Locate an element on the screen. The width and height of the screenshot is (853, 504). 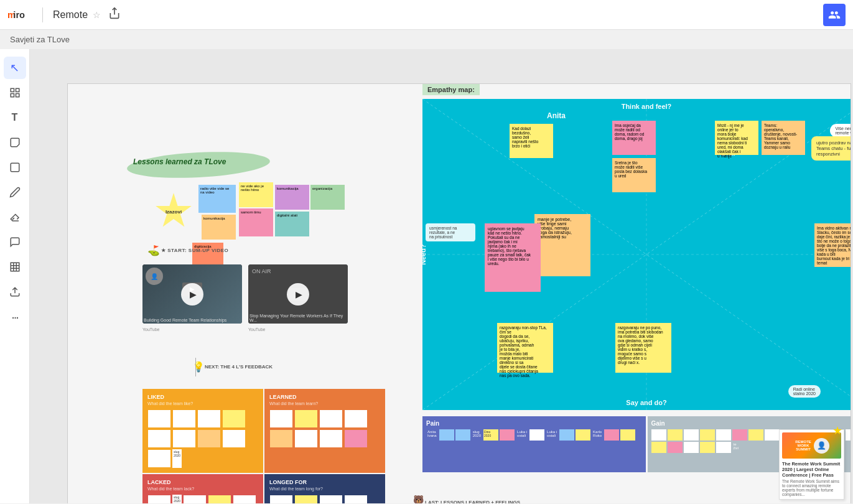
pain-sticky-3: Dino2020 is located at coordinates (491, 435).